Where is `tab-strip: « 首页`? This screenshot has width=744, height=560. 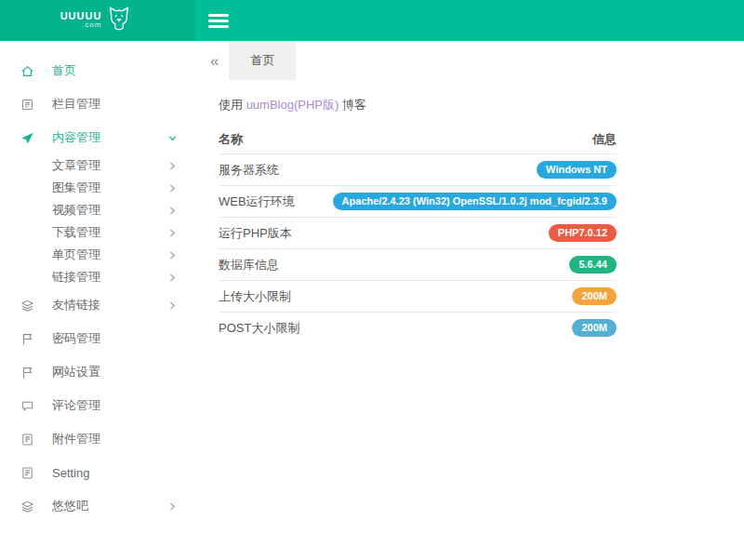 tab-strip: « 首页 is located at coordinates (470, 60).